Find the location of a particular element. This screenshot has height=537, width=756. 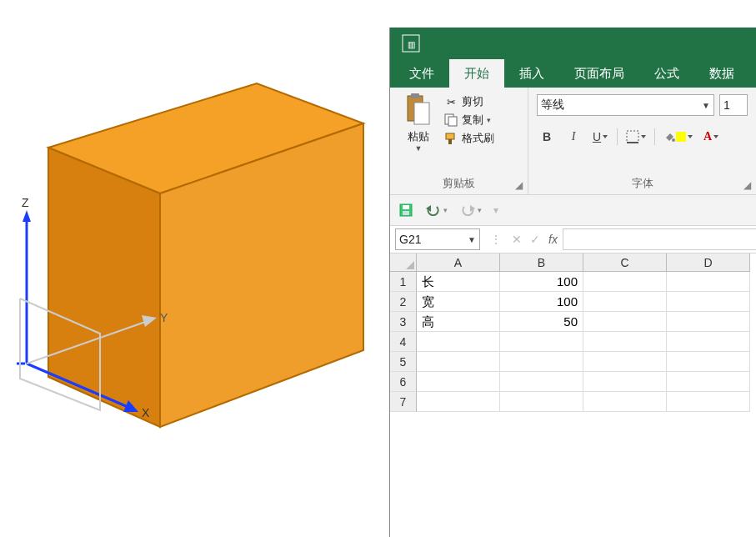

cell-C7 is located at coordinates (625, 402).